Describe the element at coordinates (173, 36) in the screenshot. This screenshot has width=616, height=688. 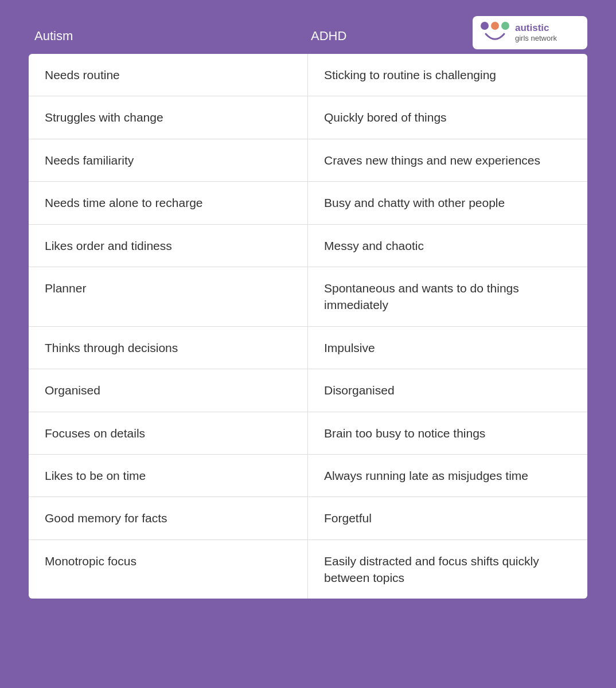
I see `header-autism: Autism` at that location.